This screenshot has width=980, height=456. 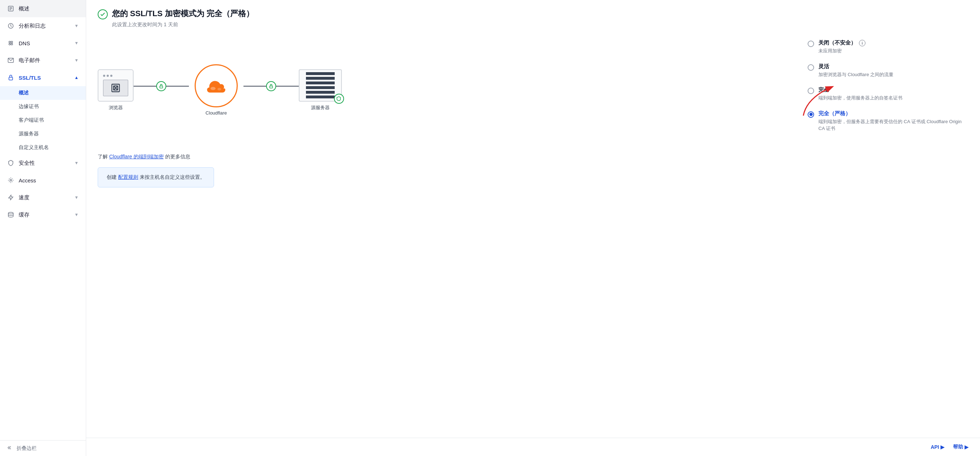 What do you see at coordinates (43, 163) in the screenshot?
I see `sidebar-item-security: 安全性 ▼` at bounding box center [43, 163].